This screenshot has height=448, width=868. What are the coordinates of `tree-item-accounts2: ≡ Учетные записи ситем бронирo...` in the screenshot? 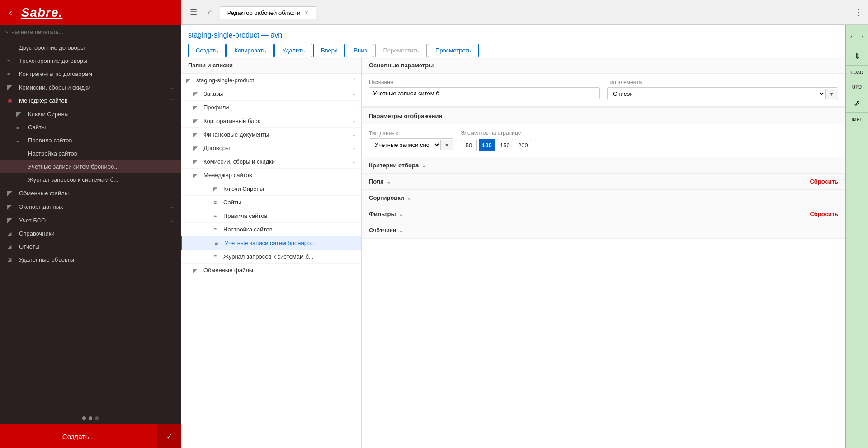 It's located at (271, 243).